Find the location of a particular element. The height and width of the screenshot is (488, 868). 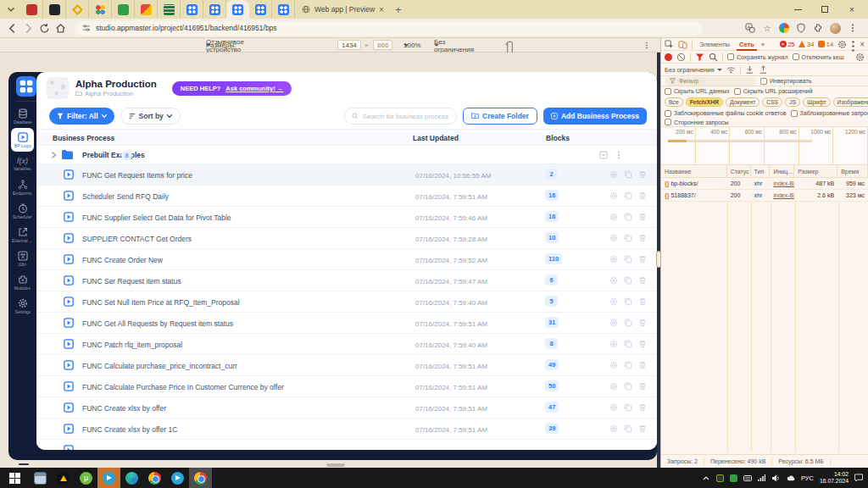

browser-menu-icon is located at coordinates (853, 28).